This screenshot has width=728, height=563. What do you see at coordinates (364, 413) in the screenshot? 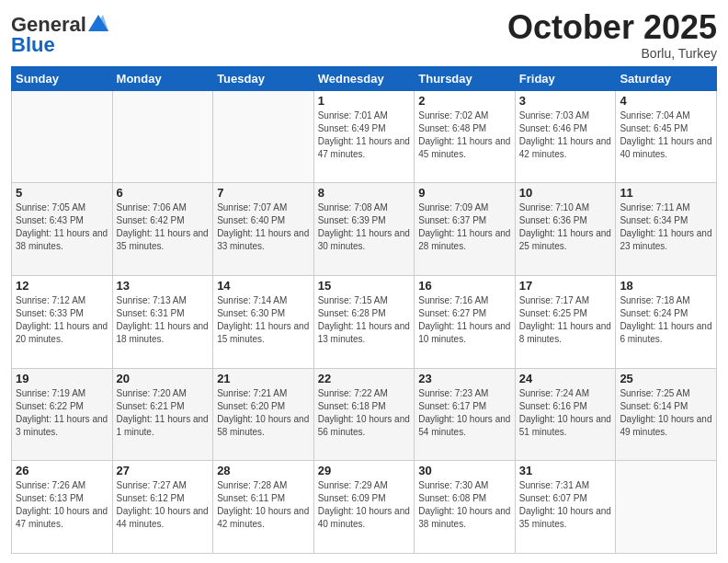
I see `day-info: Sunrise: 7:22 AM Sunset: 6:18 PM Dayligh…` at bounding box center [364, 413].